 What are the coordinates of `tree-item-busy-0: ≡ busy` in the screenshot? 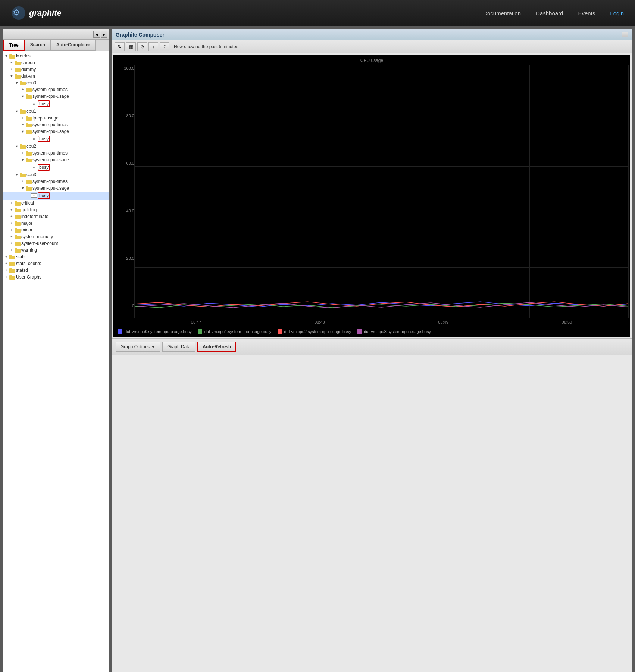 It's located at (56, 104).